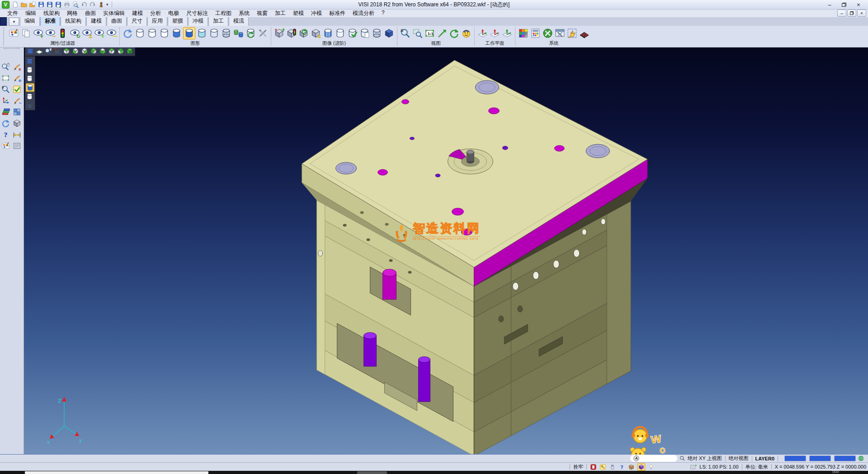 The image size is (868, 474). I want to click on refresh-view-icon, so click(5, 123).